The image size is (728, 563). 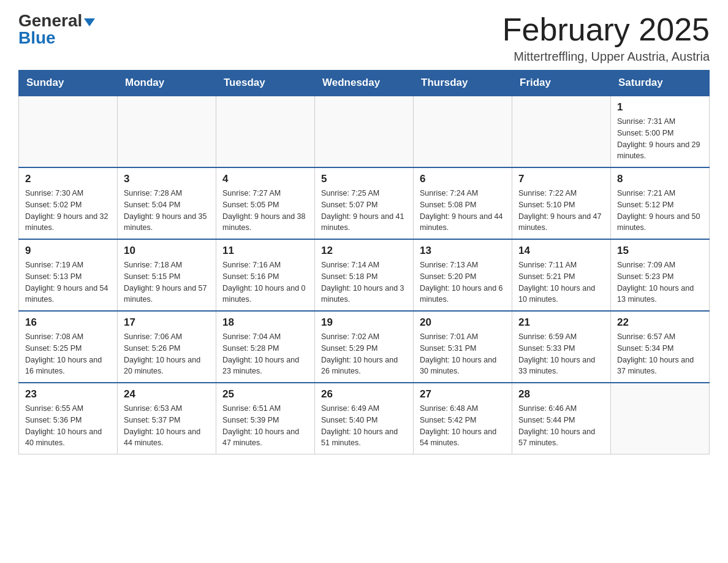 What do you see at coordinates (364, 131) in the screenshot?
I see `calendar-week-row: 1Sunrise: 7:31 AM Sunset: 5:00 PM Daylig…` at bounding box center [364, 131].